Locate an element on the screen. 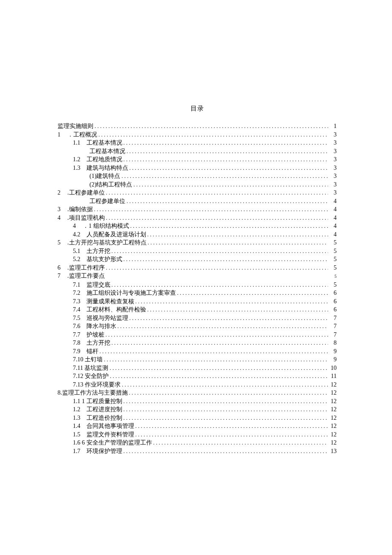  toc-entry-number: 4 is located at coordinates (74, 226).